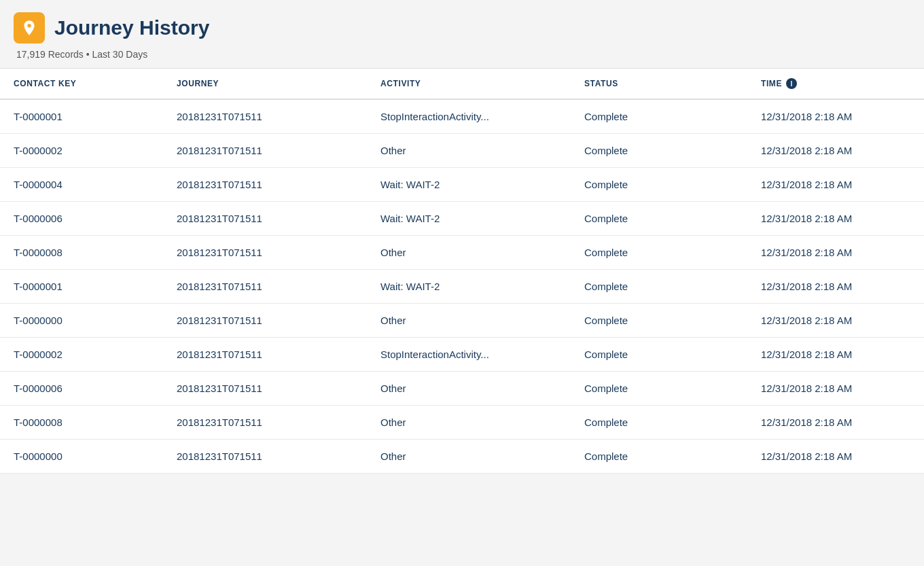  I want to click on table-row: T-000000120181231T071511StopInteractionA…, so click(462, 117).